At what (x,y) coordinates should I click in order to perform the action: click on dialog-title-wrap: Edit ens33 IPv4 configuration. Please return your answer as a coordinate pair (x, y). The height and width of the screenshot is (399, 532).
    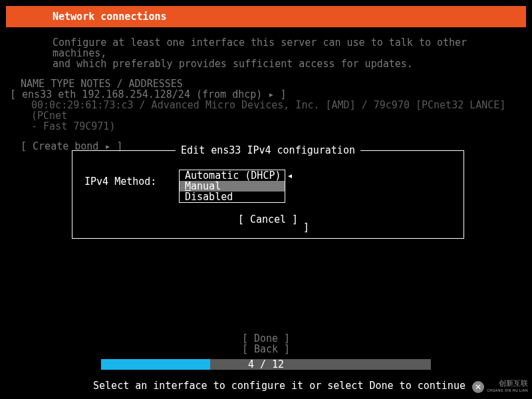
    Looking at the image, I should click on (268, 150).